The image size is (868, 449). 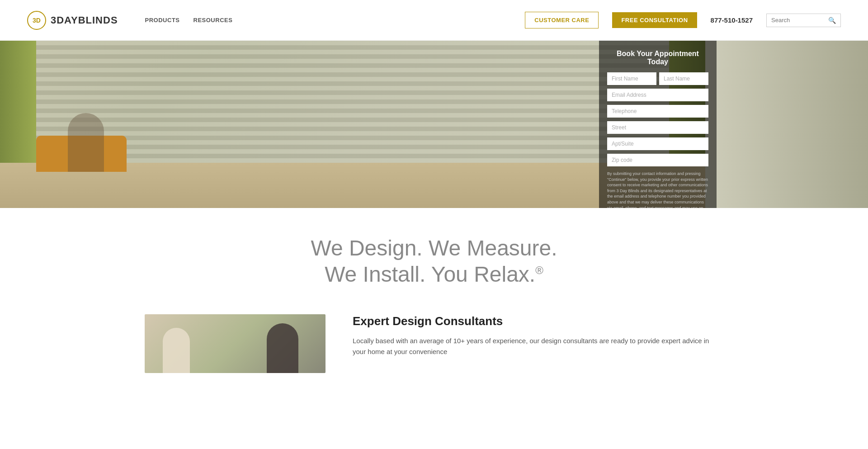 I want to click on search-icon: 🔍, so click(x=832, y=20).